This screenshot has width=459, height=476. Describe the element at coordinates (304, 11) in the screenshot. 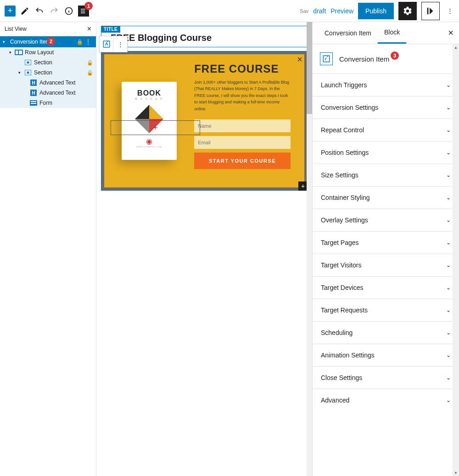

I see `save-hint: Sav` at that location.